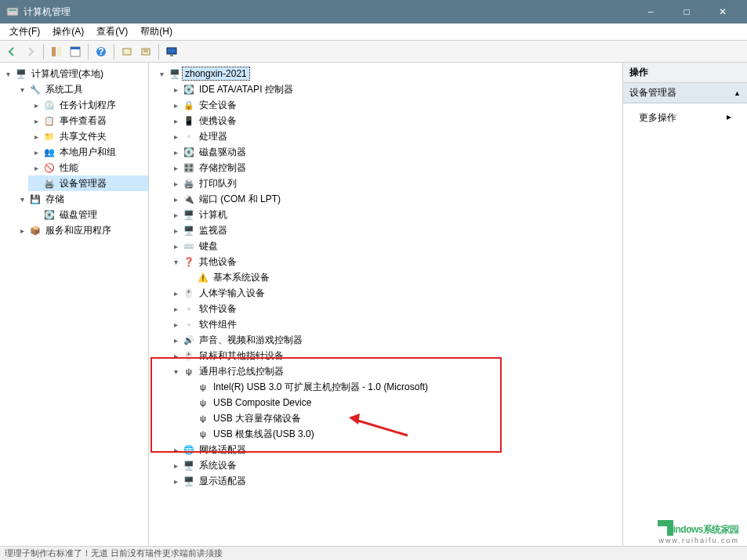 The image size is (747, 560). What do you see at coordinates (189, 262) in the screenshot?
I see `other-icon: ❓` at bounding box center [189, 262].